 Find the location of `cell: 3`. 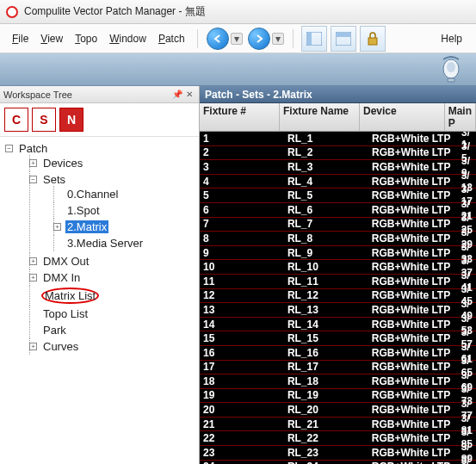

cell: 3 is located at coordinates (242, 167).